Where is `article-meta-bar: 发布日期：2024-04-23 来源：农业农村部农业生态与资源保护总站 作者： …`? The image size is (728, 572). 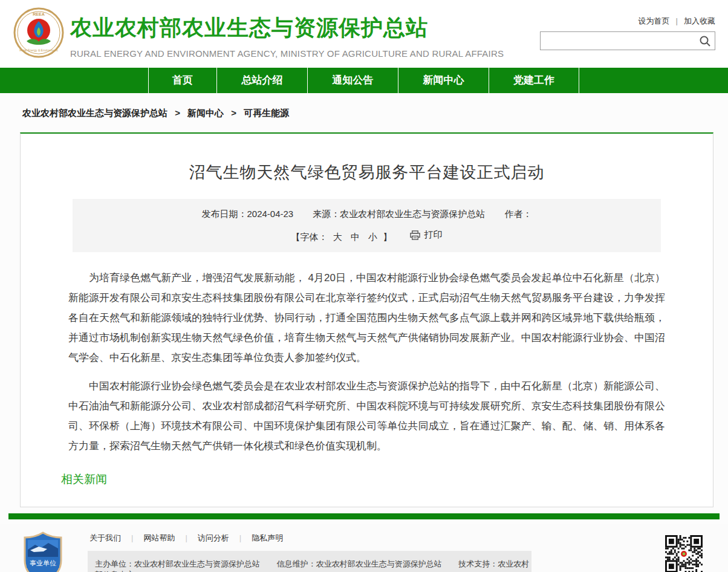
article-meta-bar: 发布日期：2024-04-23 来源：农业农村部农业生态与资源保护总站 作者： … is located at coordinates (366, 226).